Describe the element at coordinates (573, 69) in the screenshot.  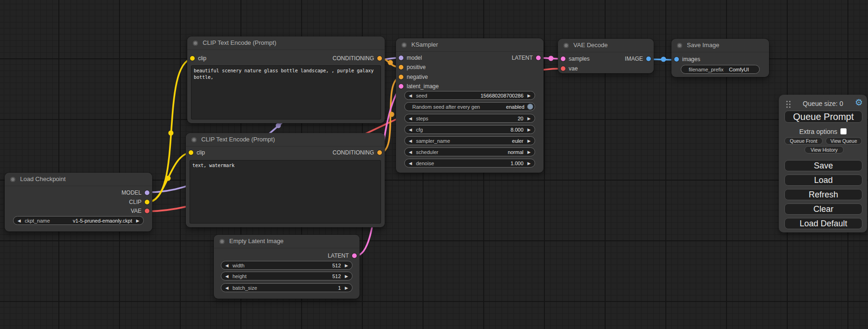
I see `slot-label: vae` at that location.